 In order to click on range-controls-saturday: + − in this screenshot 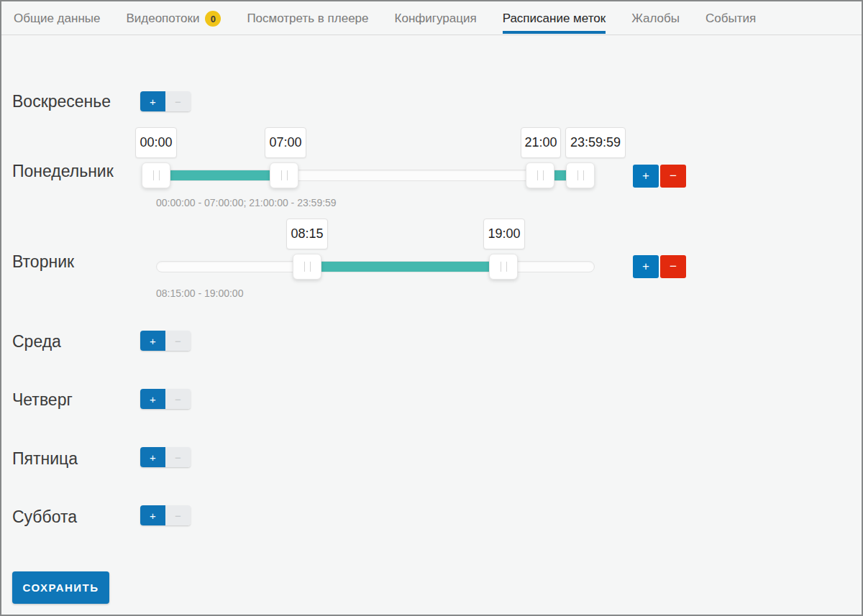, I will do `click(165, 515)`.